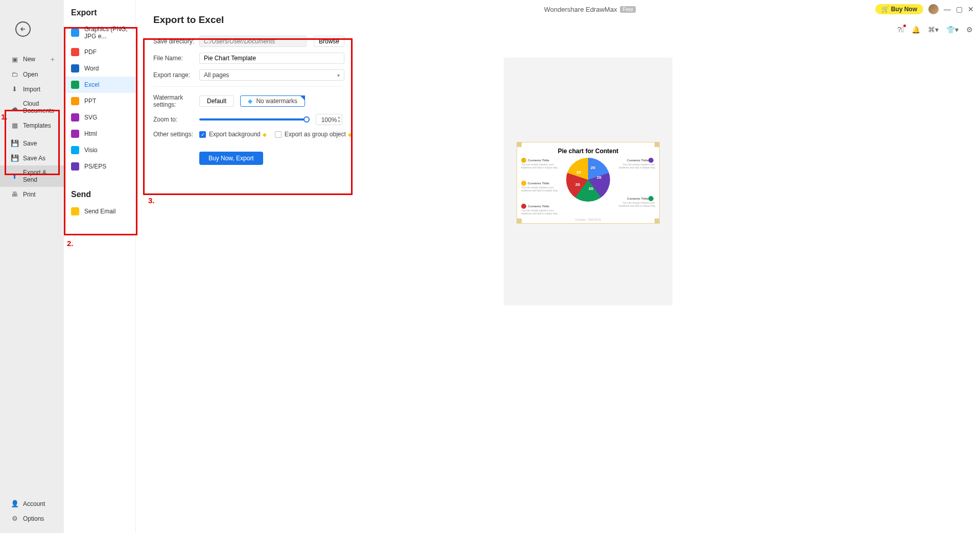 The width and height of the screenshot is (980, 533). I want to click on sidebar-label: New, so click(29, 59).